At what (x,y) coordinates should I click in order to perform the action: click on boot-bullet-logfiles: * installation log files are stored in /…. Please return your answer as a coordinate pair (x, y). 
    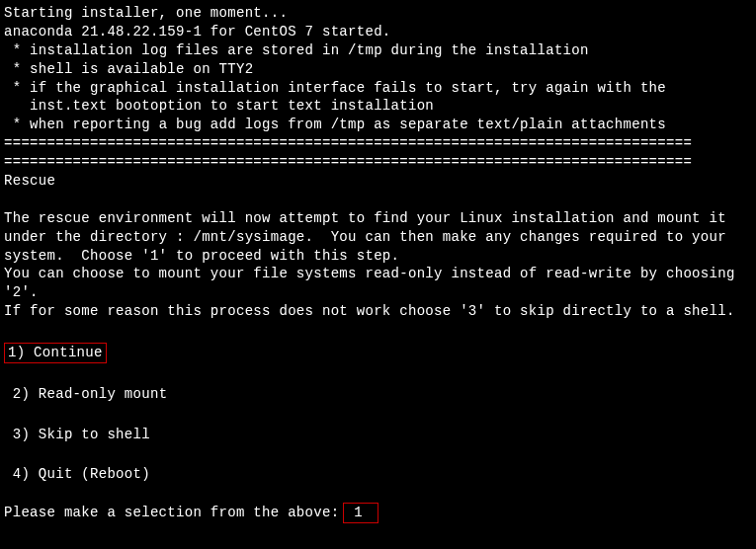
    Looking at the image, I should click on (378, 51).